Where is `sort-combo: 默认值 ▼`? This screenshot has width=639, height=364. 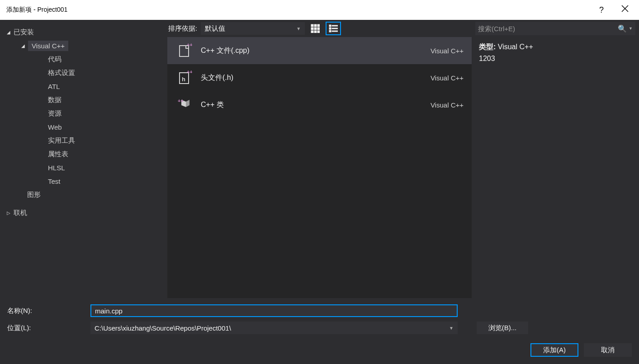
sort-combo: 默认值 ▼ is located at coordinates (253, 28).